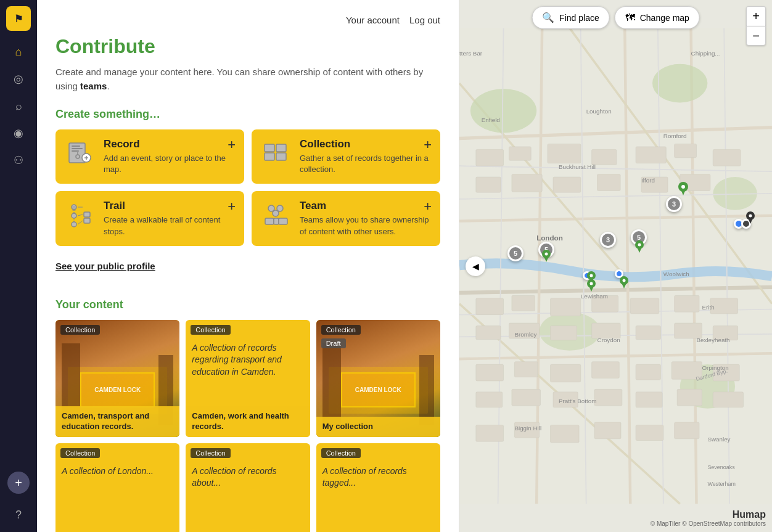 This screenshot has height=532, width=772. Describe the element at coordinates (491, 120) in the screenshot. I see `svg-text: Enfield` at that location.